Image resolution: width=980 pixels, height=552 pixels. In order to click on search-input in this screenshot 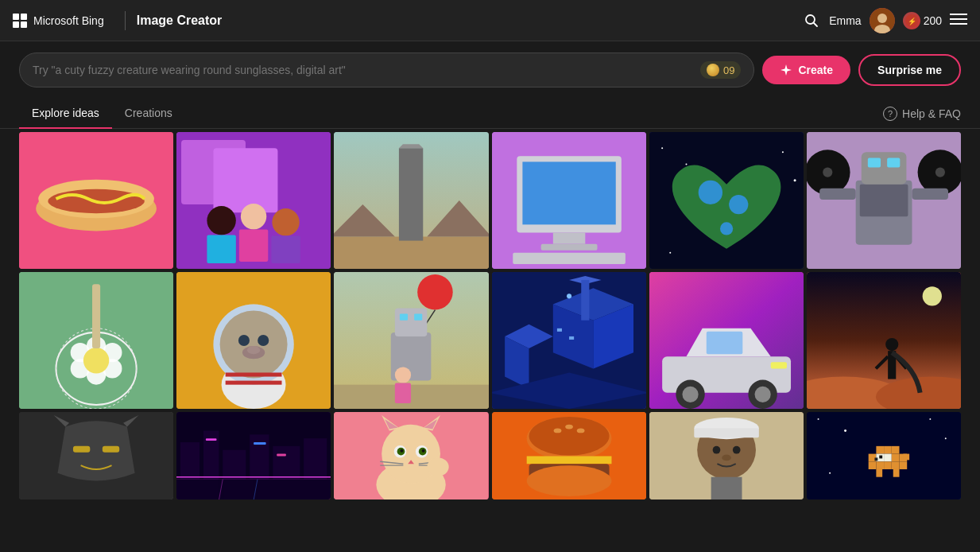, I will do `click(362, 70)`.